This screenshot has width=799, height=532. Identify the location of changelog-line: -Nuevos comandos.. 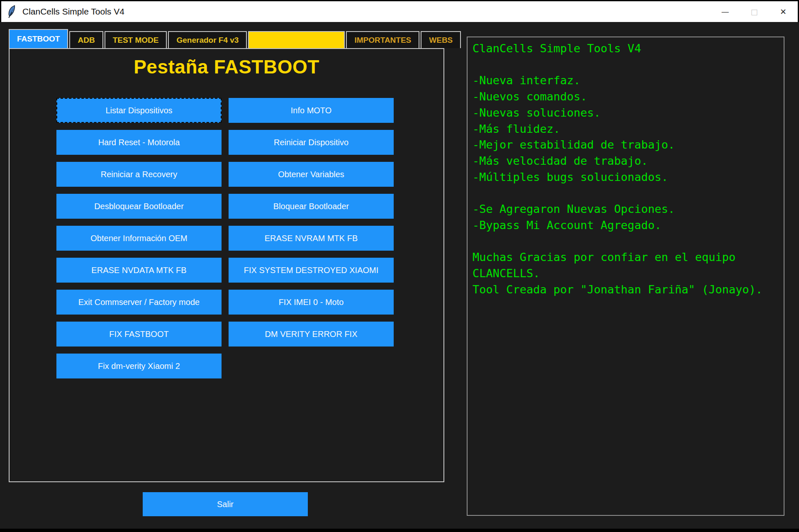
(626, 97).